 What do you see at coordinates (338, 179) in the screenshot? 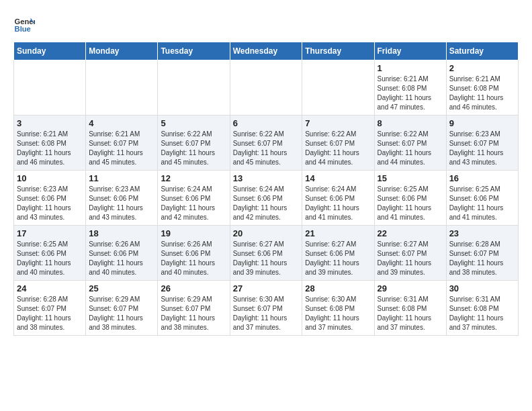
I see `day-number: 14` at bounding box center [338, 179].